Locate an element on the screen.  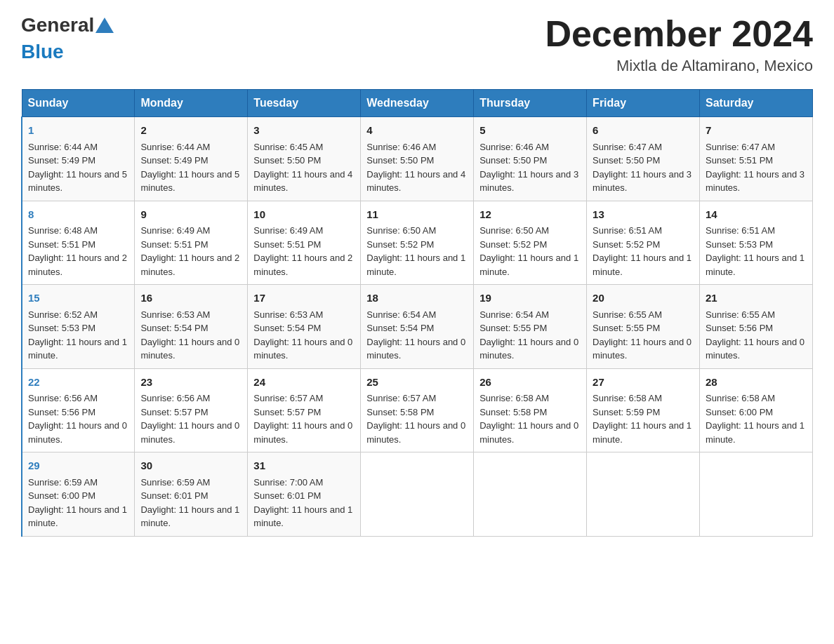
day-info: Sunrise: 6:57 AMSunset: 5:58 PMDaylight:… is located at coordinates (416, 419).